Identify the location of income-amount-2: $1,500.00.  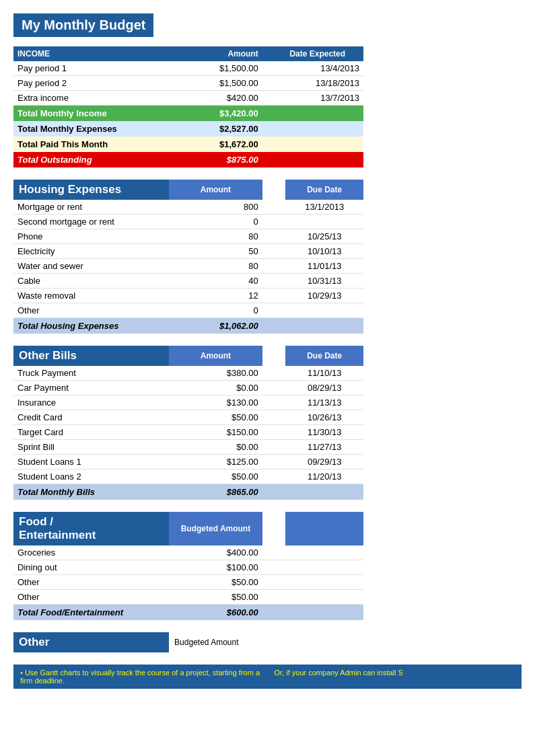
(215, 83).